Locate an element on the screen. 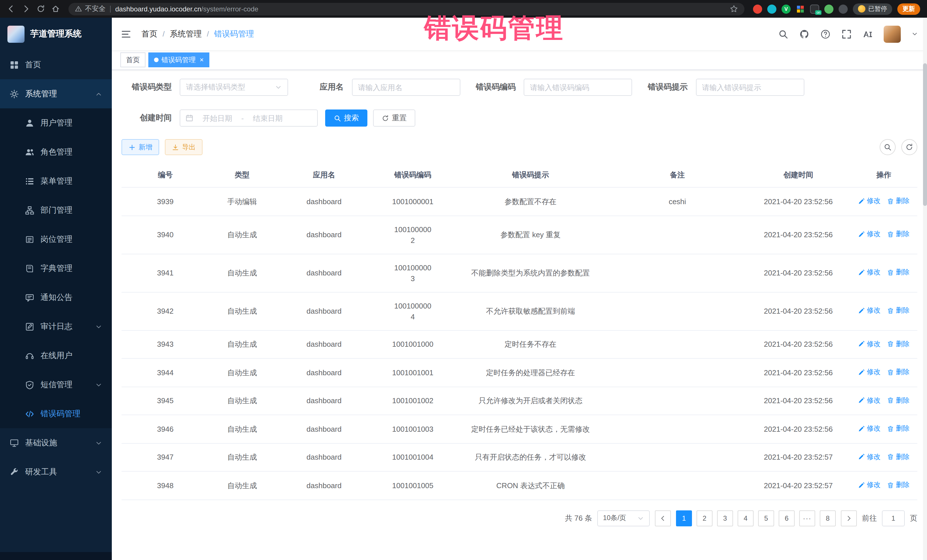 The height and width of the screenshot is (560, 927). sidebar-item-14: 研发工具 is located at coordinates (56, 472).